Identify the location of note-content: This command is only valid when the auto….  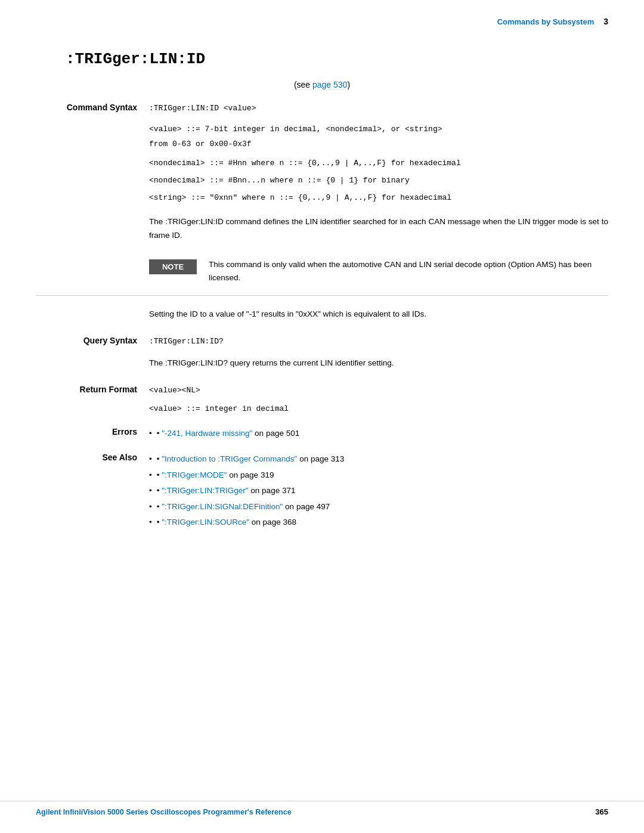
(408, 272).